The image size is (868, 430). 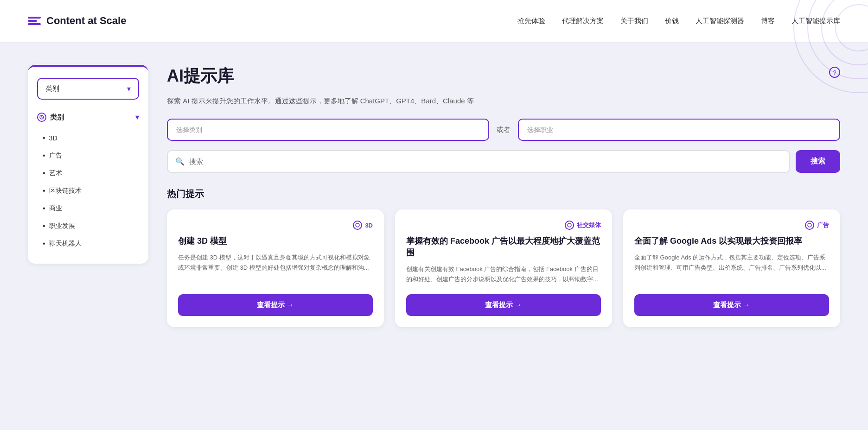 What do you see at coordinates (504, 130) in the screenshot?
I see `filter-row: 选择类别 或者 选择职业` at bounding box center [504, 130].